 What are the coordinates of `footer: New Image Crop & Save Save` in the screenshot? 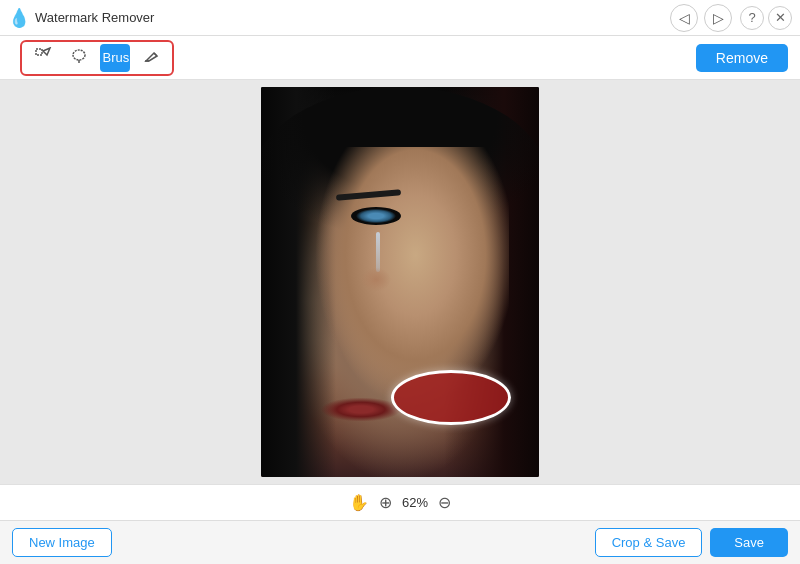 It's located at (400, 542).